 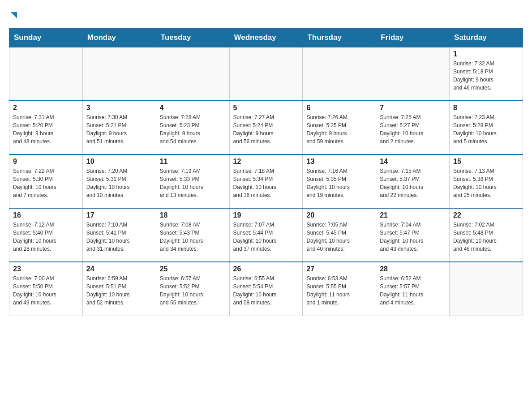 I want to click on calendar-cell: 11Sunrise: 7:19 AM Sunset: 5:33 PM Dayli…, so click(x=193, y=181).